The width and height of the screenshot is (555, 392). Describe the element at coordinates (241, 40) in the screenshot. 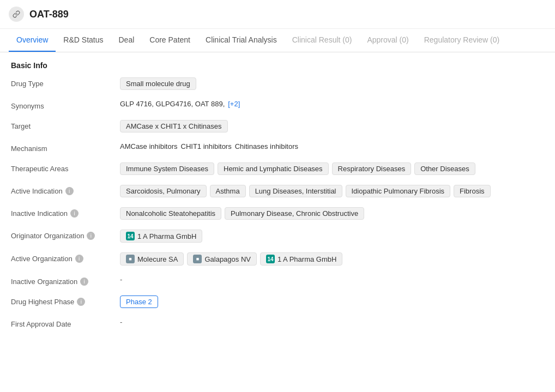

I see `tab-clinical-trial: Clinical Trial Analysis` at that location.